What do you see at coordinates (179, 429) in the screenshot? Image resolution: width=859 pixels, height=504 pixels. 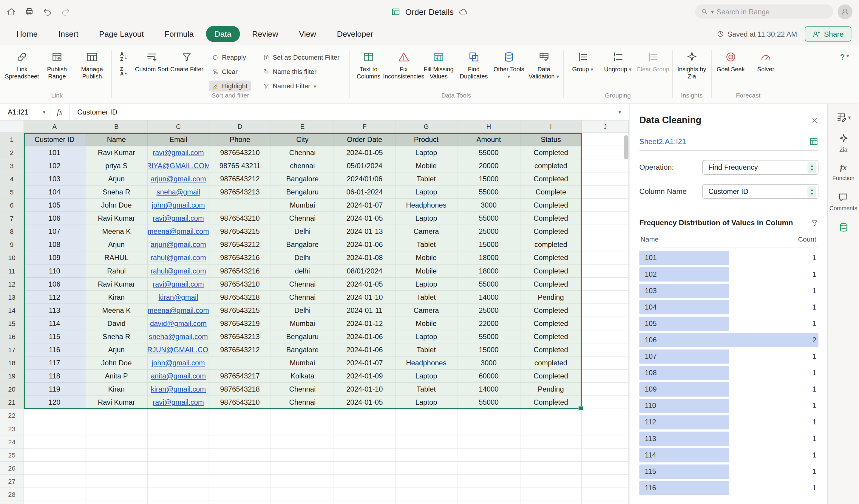 I see `cell-C23` at bounding box center [179, 429].